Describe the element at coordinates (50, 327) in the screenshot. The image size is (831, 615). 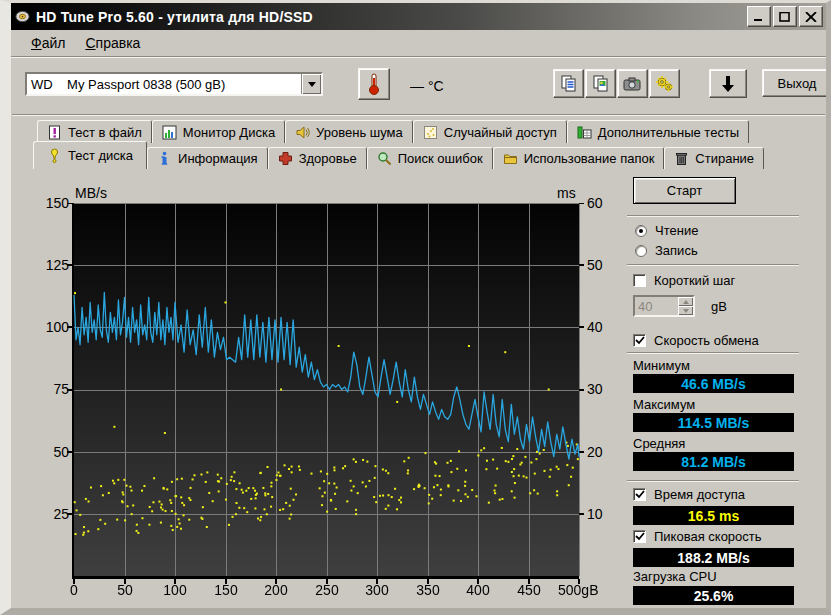
I see `y-left-tick: 100` at that location.